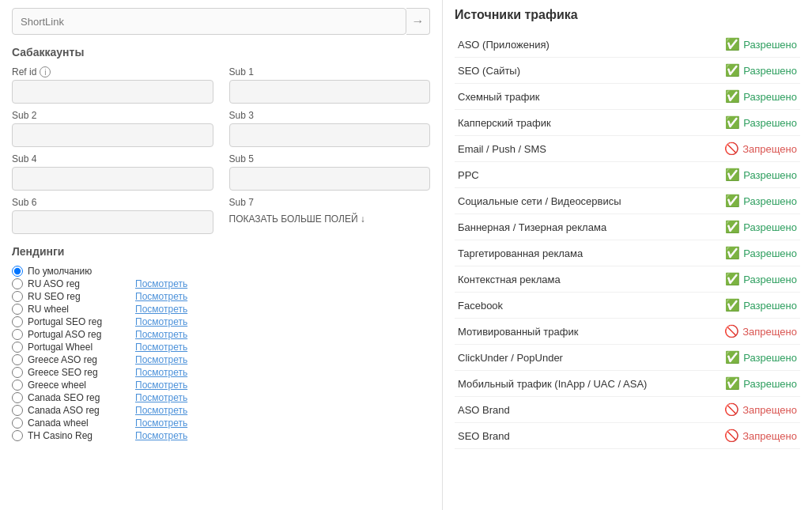 The image size is (812, 510). Describe the element at coordinates (577, 357) in the screenshot. I see `traffic-source-name-12: ClickUnder / PopUnder` at that location.